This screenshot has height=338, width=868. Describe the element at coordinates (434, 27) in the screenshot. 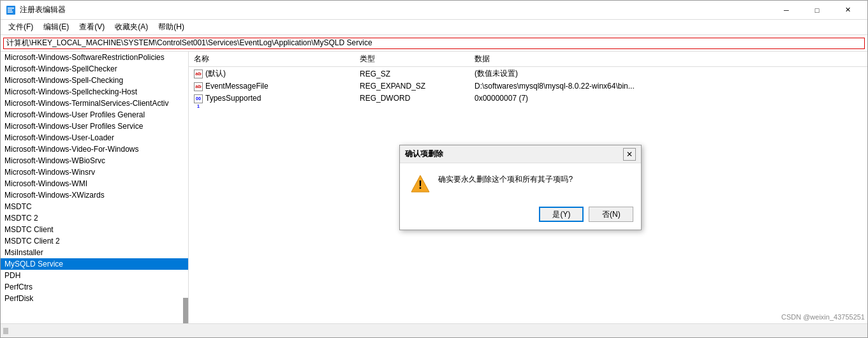

I see `menu-bar: 文件(F)编辑(E)查看(V)收藏夹(A)帮助(H)` at that location.